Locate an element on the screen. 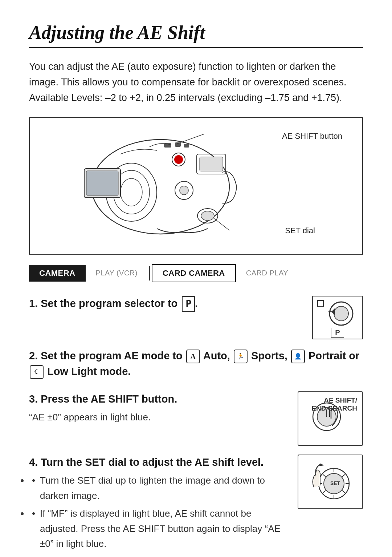  svg-text: SET is located at coordinates (335, 483).